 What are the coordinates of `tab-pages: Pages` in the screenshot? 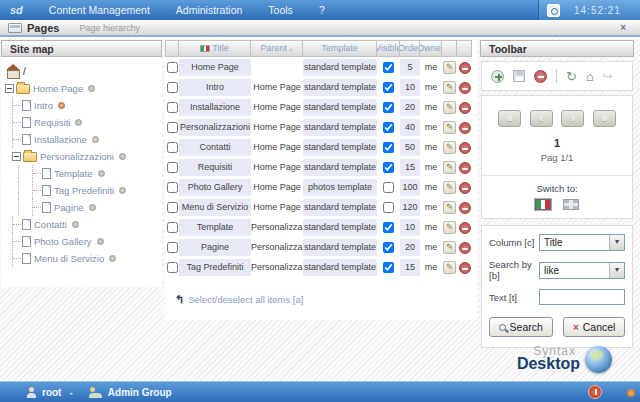 It's located at (43, 28).